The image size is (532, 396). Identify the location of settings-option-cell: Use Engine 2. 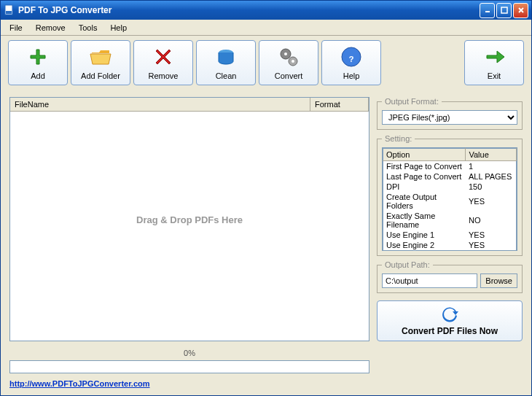
(424, 245).